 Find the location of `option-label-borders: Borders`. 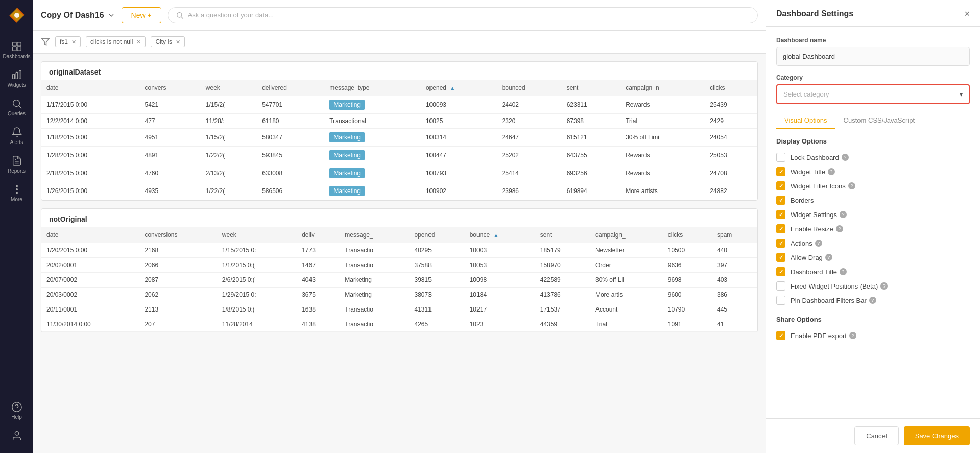

option-label-borders: Borders is located at coordinates (802, 200).